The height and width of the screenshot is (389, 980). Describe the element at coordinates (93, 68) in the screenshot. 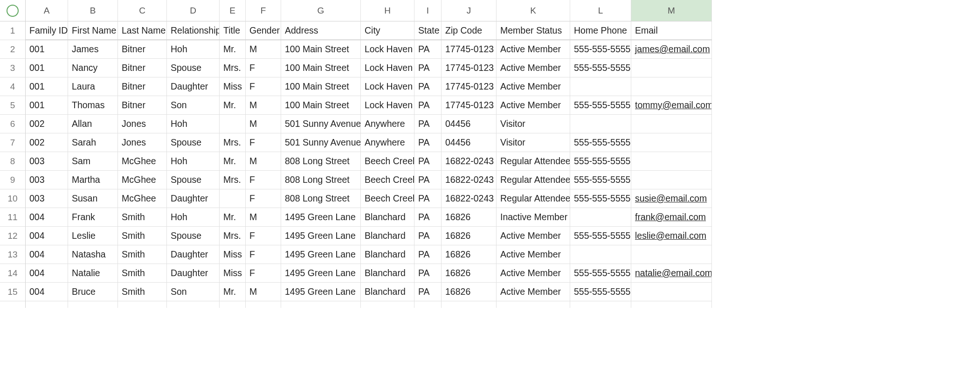

I see `data-cell: Nancy` at that location.